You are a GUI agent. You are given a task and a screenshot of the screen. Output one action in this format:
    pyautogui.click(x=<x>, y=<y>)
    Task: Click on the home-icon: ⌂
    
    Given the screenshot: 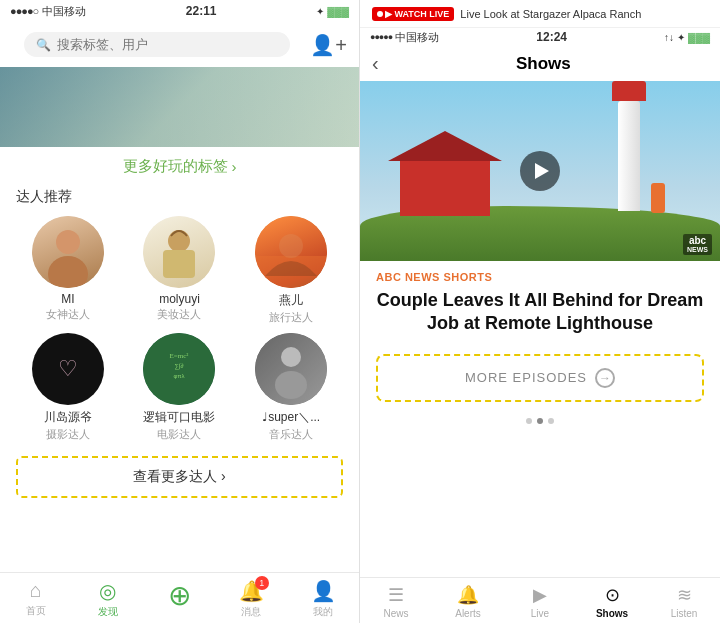 What is the action you would take?
    pyautogui.click(x=36, y=590)
    